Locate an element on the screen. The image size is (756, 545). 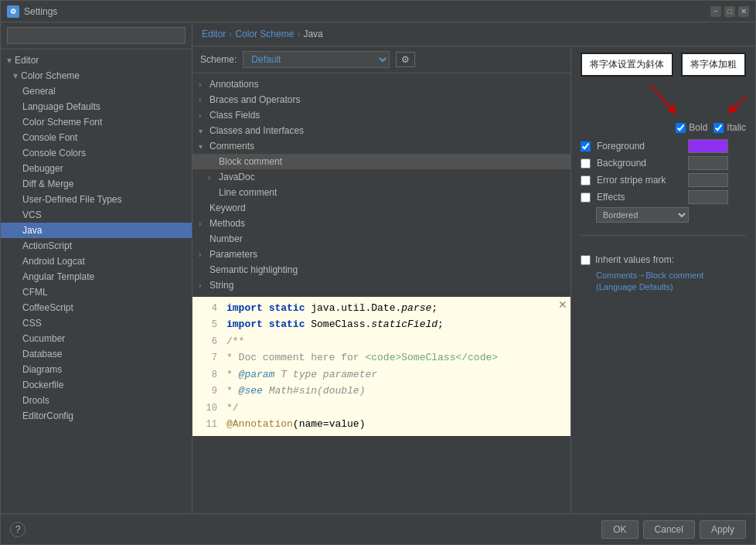
foreground-color-swatch is located at coordinates (708, 146).